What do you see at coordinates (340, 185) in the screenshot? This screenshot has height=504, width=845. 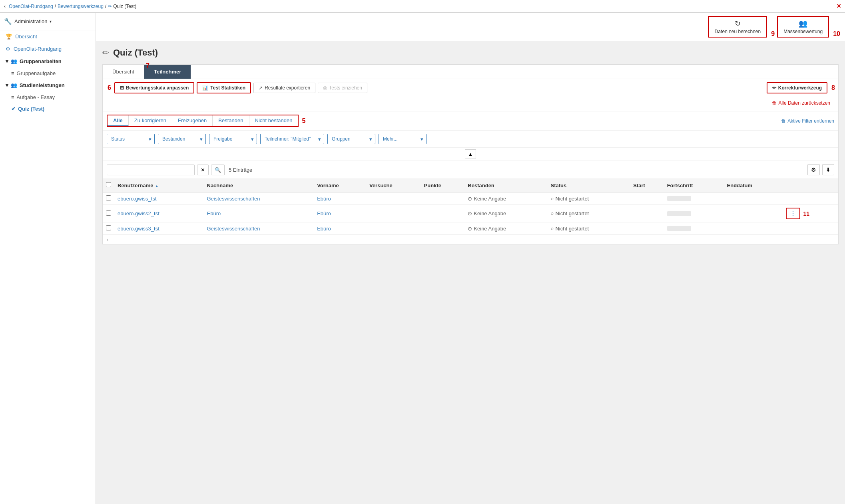 I see `th-vorname: Vorname` at bounding box center [340, 185].